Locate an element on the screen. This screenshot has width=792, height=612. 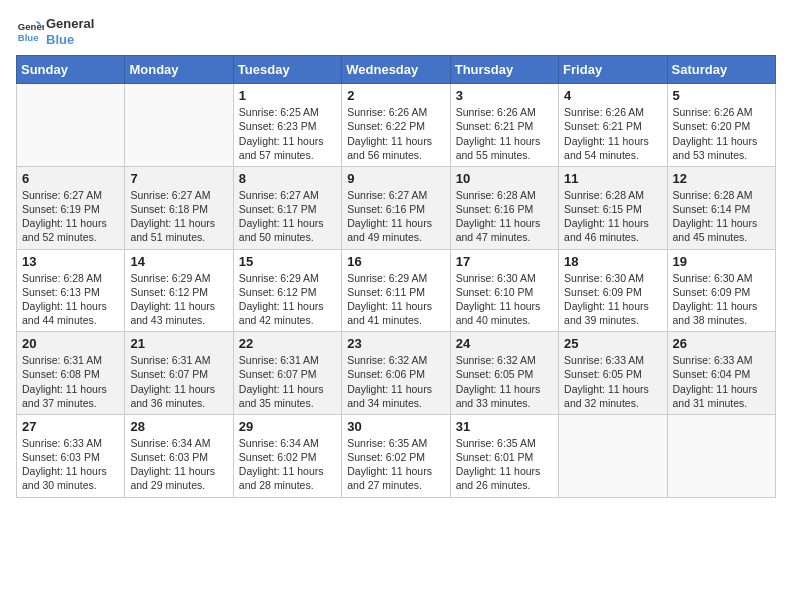
day-info: Sunrise: 6:28 AMSunset: 6:13 PMDaylight:… is located at coordinates (70, 300).